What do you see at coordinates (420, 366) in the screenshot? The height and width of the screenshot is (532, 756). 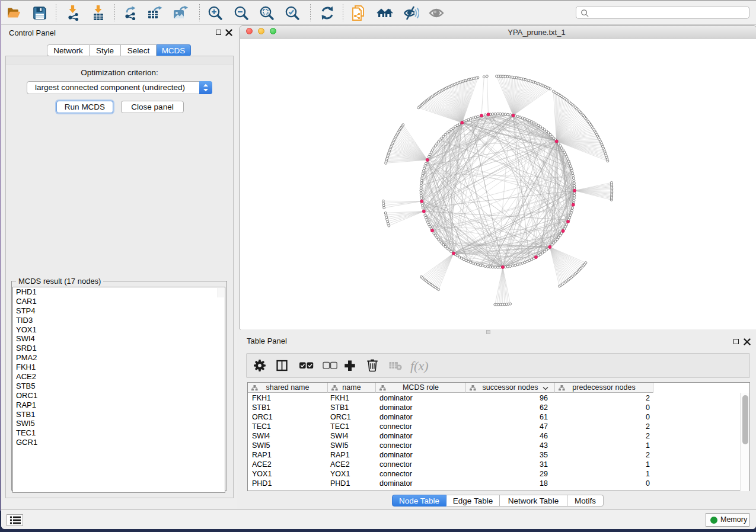 I see `svg-text: f(x)` at bounding box center [420, 366].